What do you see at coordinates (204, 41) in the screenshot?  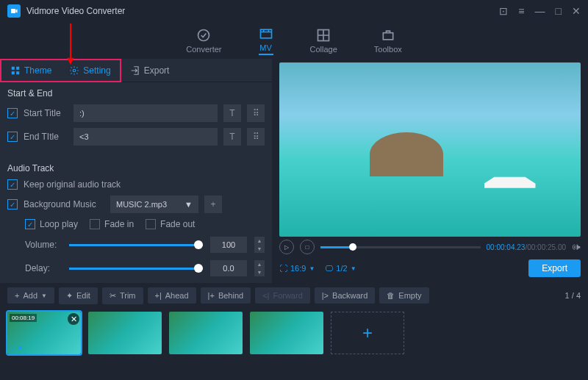 I see `nav-converter: Converter` at bounding box center [204, 41].